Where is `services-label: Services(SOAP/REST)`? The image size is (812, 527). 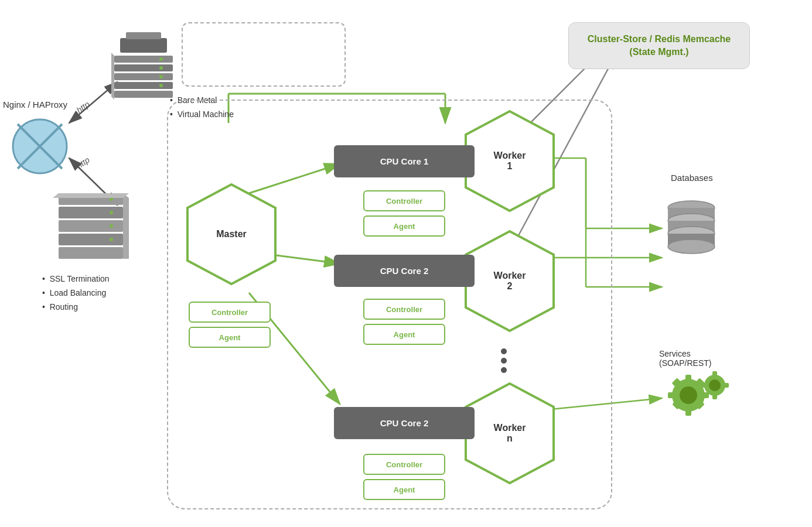
services-label: Services(SOAP/REST) is located at coordinates (685, 358).